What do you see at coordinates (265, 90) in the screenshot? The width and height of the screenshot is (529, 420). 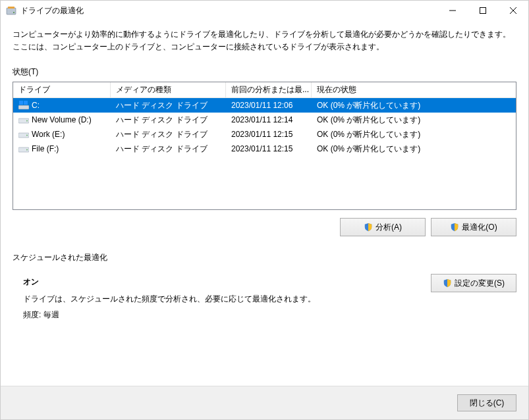 I see `list-header: ドライブ メディアの種類 前回の分析または最... 現在の状態` at bounding box center [265, 90].